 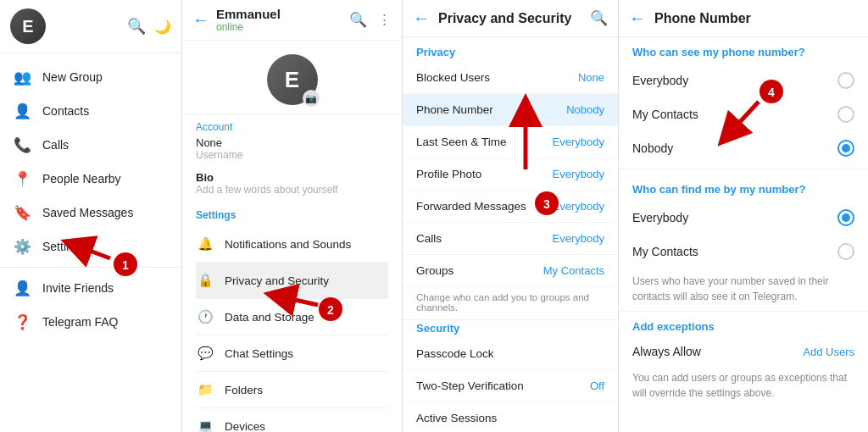 I want to click on two-step-value: Off, so click(x=597, y=386).